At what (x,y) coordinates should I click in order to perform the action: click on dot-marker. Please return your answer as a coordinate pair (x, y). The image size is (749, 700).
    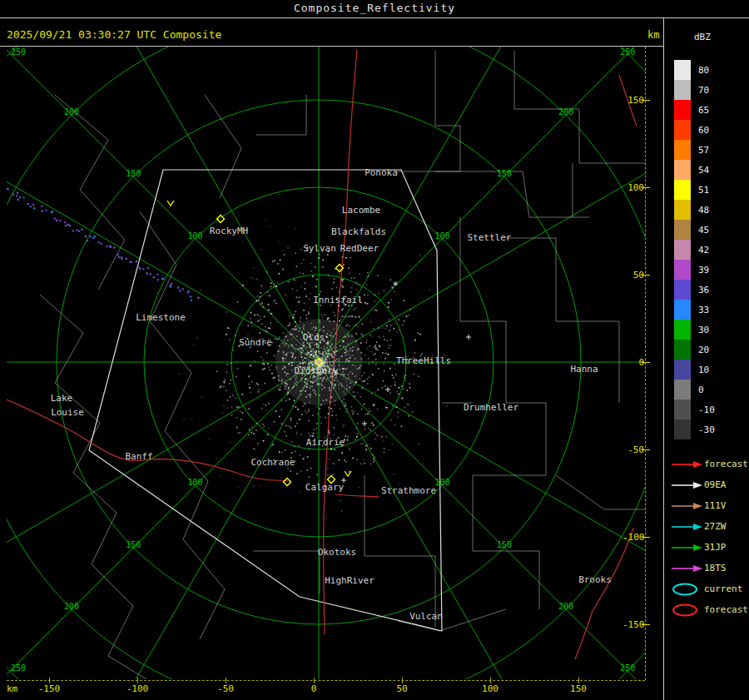
    Looking at the image, I should click on (357, 437).